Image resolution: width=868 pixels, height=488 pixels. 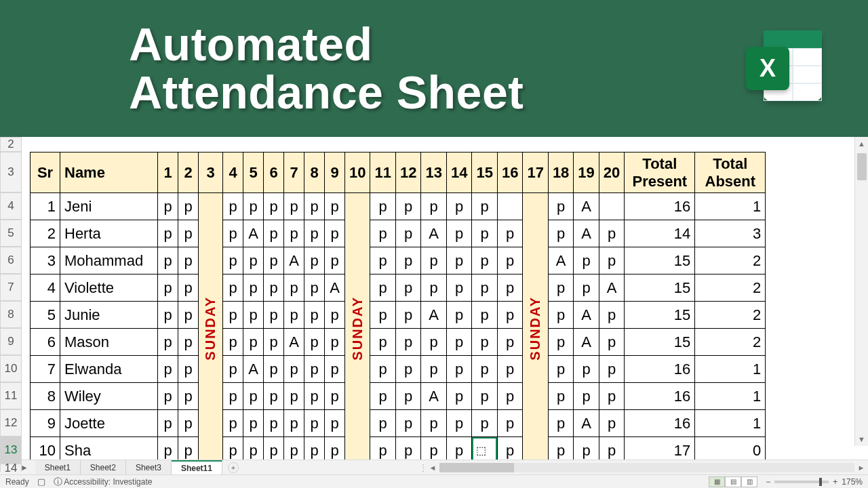 What do you see at coordinates (861, 439) in the screenshot?
I see `scroll-down-arrow: ▼` at bounding box center [861, 439].